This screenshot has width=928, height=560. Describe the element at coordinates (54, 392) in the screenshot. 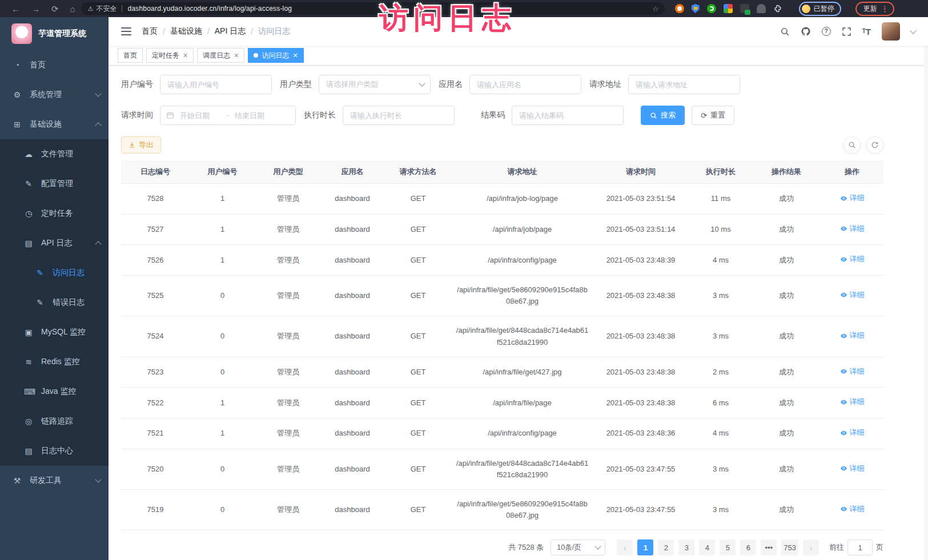

I see `sidebar-item-java-monitor: ⌨ Java 监控` at that location.